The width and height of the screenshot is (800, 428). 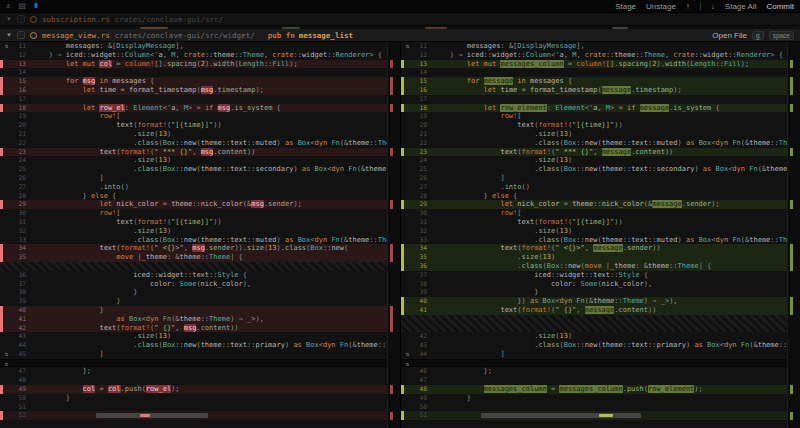 I want to click on nav-up-button: ↑, so click(x=688, y=6).